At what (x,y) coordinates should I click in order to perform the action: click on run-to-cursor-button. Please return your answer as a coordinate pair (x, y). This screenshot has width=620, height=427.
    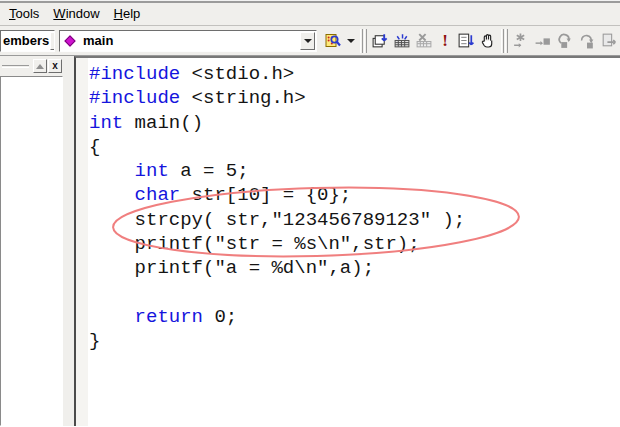
    Looking at the image, I should click on (609, 41).